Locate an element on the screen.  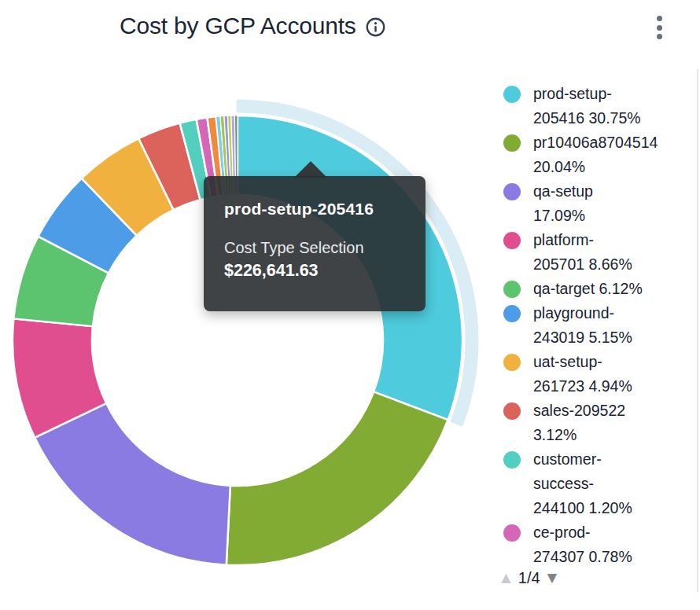
tooltip-title: prod-setup-205416 is located at coordinates (315, 209).